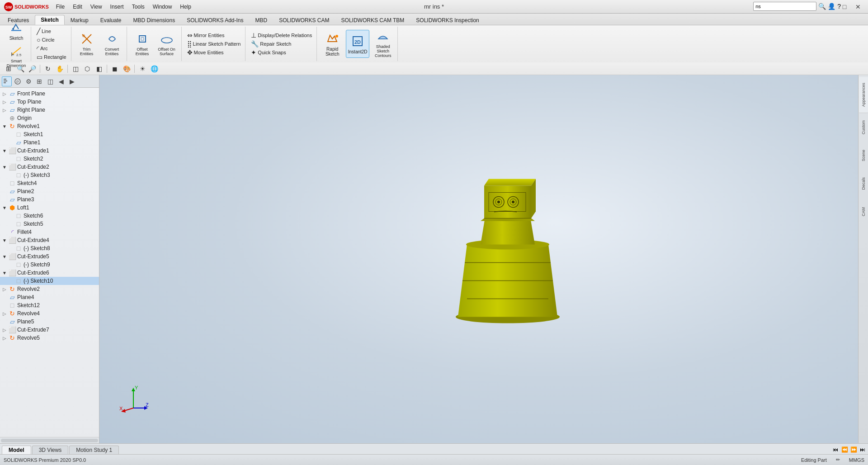  Describe the element at coordinates (7, 81) in the screenshot. I see `feature-tree-icon` at that location.